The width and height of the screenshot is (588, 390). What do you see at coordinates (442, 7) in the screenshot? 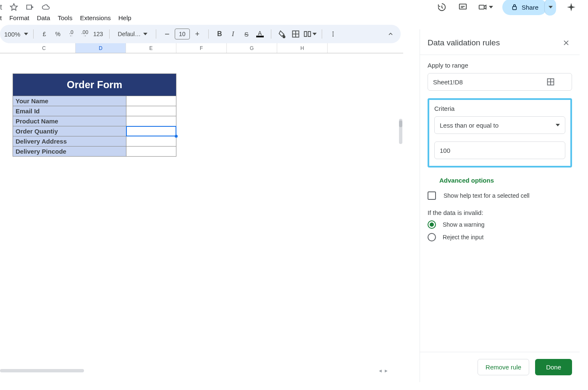
I see `history-icon` at bounding box center [442, 7].